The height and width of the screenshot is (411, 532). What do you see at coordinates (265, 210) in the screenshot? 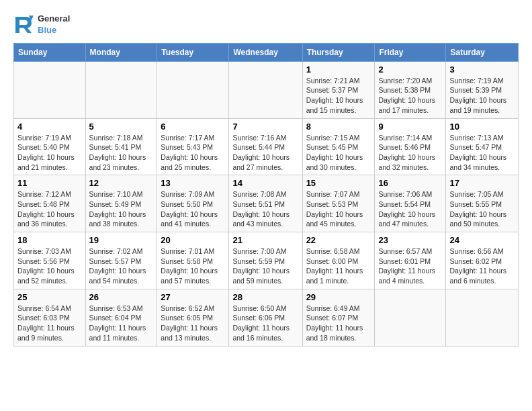
I see `day-info: Sunrise: 7:08 AMSunset: 5:51 PMDaylight:…` at bounding box center [265, 210].